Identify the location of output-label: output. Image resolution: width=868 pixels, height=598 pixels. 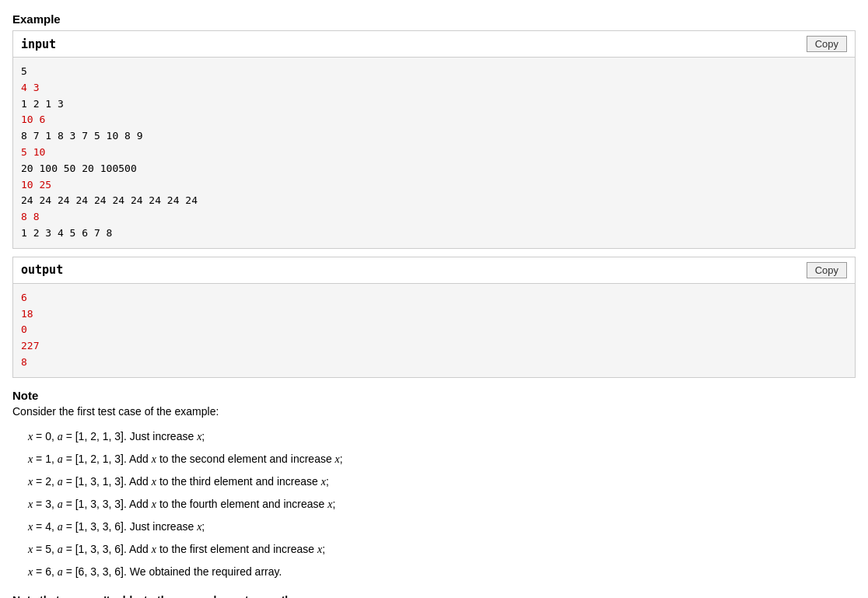
(42, 270).